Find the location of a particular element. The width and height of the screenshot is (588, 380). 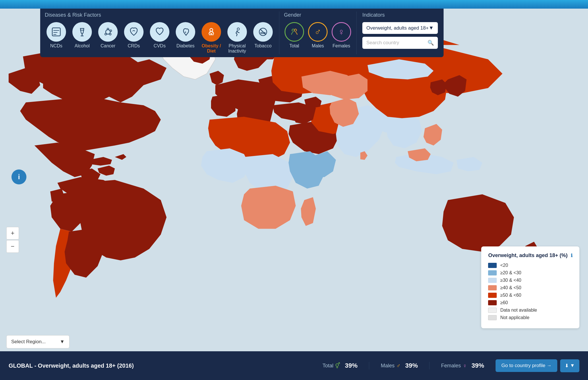

total-gender-icon is located at coordinates (294, 32).